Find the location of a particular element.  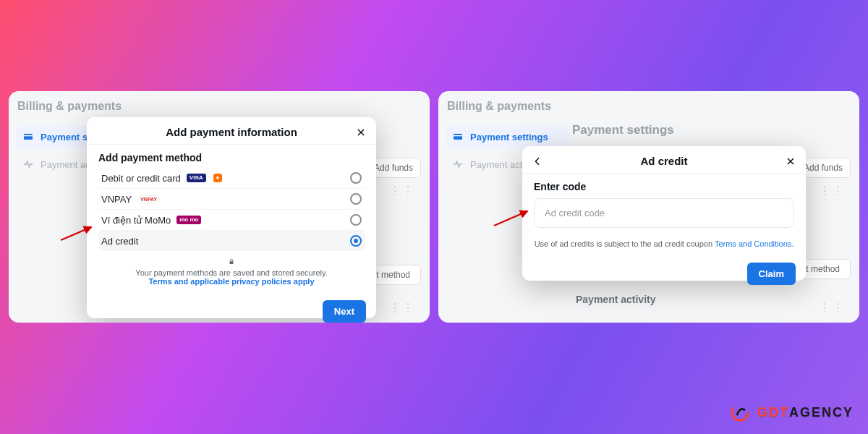

payment-option-vnpay: VNPAY VNPAY is located at coordinates (231, 198).